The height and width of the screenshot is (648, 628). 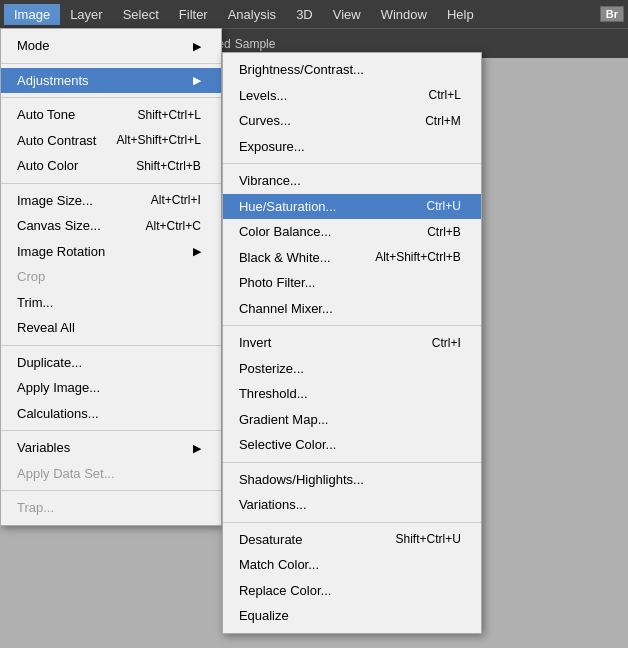 What do you see at coordinates (197, 252) in the screenshot?
I see `rotation-arrow-icon: ▶` at bounding box center [197, 252].